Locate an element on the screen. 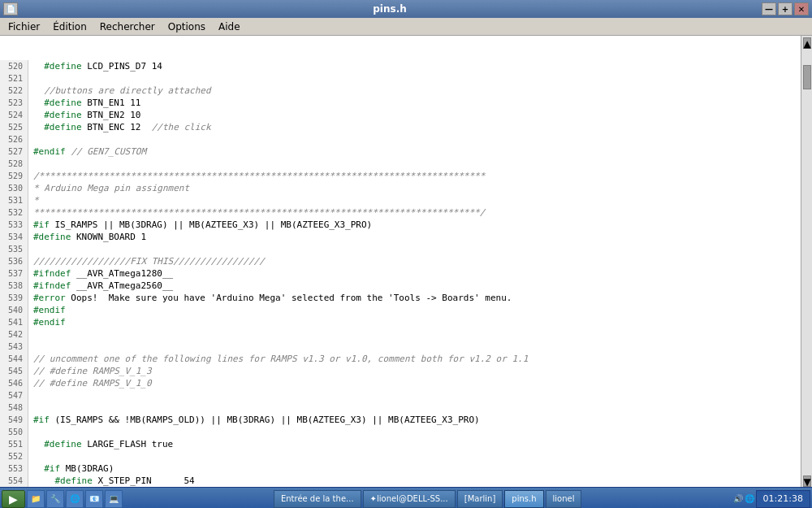 This screenshot has width=812, height=508. line-number: 553 is located at coordinates (15, 468).